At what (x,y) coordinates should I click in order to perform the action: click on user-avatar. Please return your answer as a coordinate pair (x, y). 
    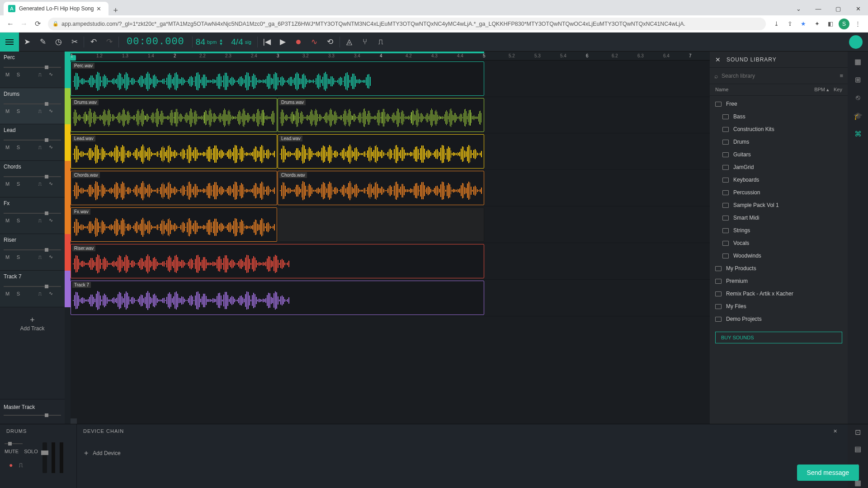
    Looking at the image, I should click on (856, 42).